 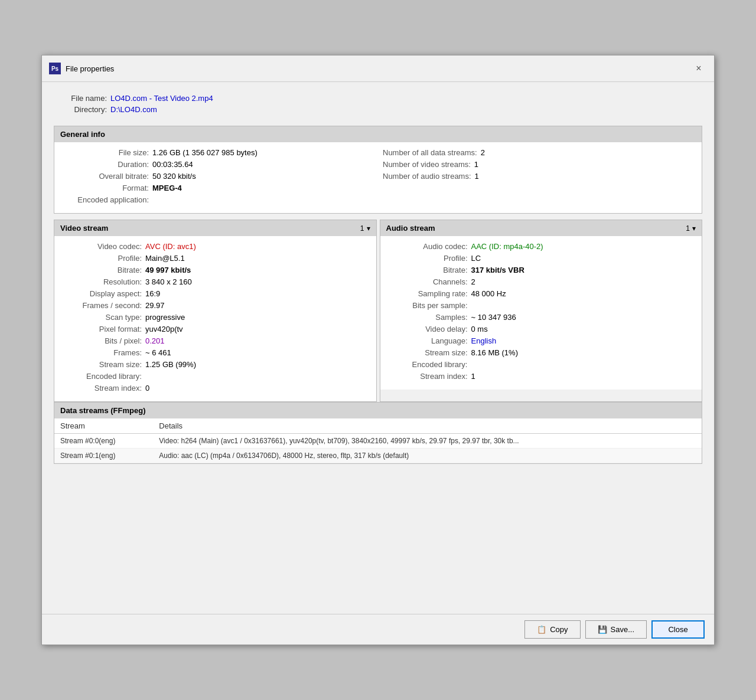 What do you see at coordinates (489, 294) in the screenshot?
I see `sampling-rate-value: 48 000 Hz` at bounding box center [489, 294].